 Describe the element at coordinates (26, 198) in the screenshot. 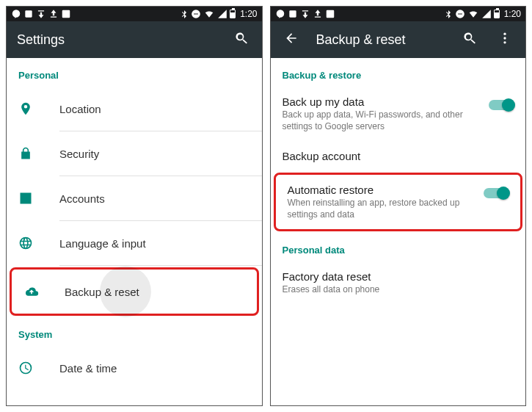

I see `account-icon` at that location.